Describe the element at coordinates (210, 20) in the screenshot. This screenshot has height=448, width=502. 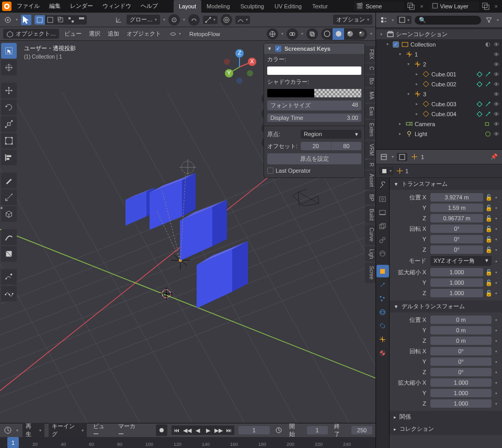
I see `snap-target-dropdown: ▾` at that location.